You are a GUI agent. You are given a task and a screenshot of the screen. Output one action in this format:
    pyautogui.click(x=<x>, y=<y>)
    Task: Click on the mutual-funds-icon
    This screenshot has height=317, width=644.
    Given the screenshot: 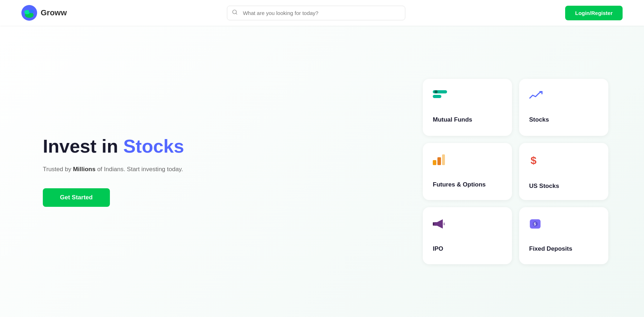 What is the action you would take?
    pyautogui.click(x=467, y=96)
    